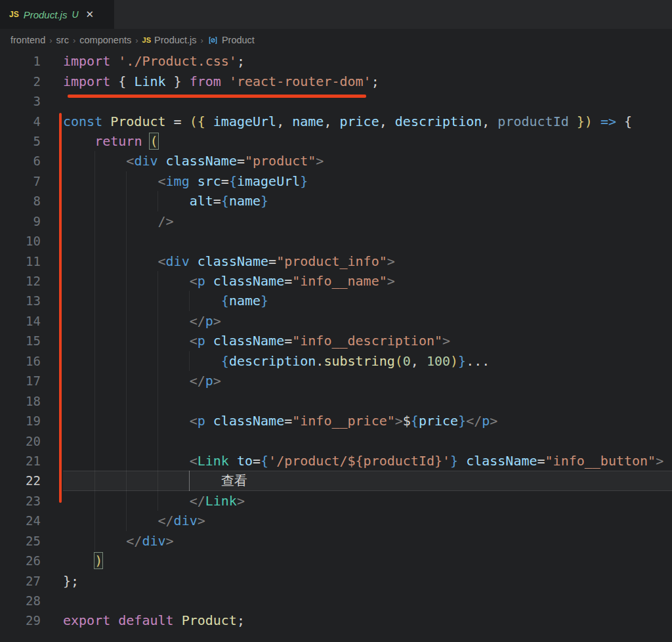 This screenshot has width=672, height=642. What do you see at coordinates (105, 40) in the screenshot?
I see `breadcrumb-label: components` at bounding box center [105, 40].